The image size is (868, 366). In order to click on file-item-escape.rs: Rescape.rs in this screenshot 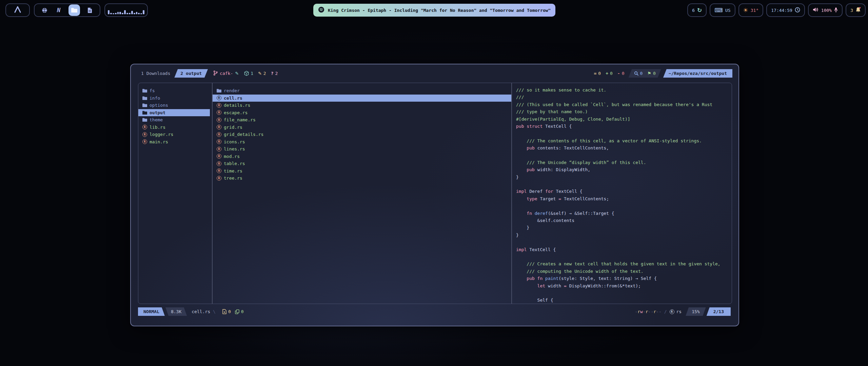, I will do `click(362, 113)`.